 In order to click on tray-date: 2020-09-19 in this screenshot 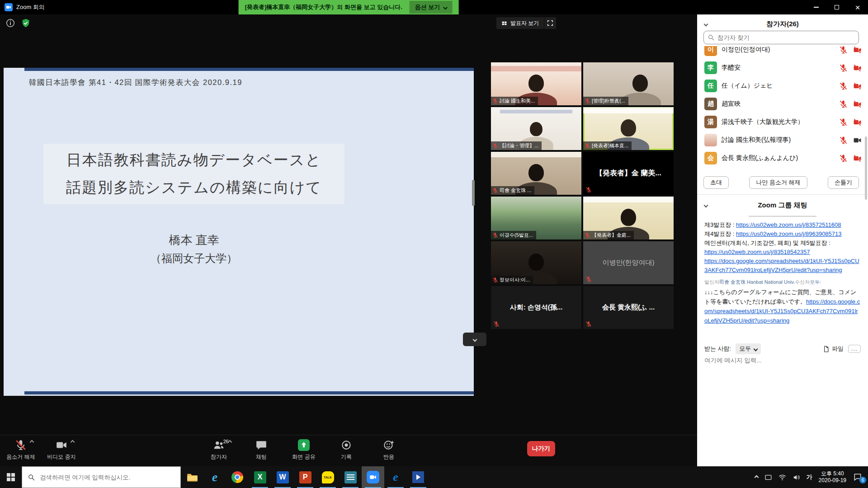, I will do `click(833, 480)`.